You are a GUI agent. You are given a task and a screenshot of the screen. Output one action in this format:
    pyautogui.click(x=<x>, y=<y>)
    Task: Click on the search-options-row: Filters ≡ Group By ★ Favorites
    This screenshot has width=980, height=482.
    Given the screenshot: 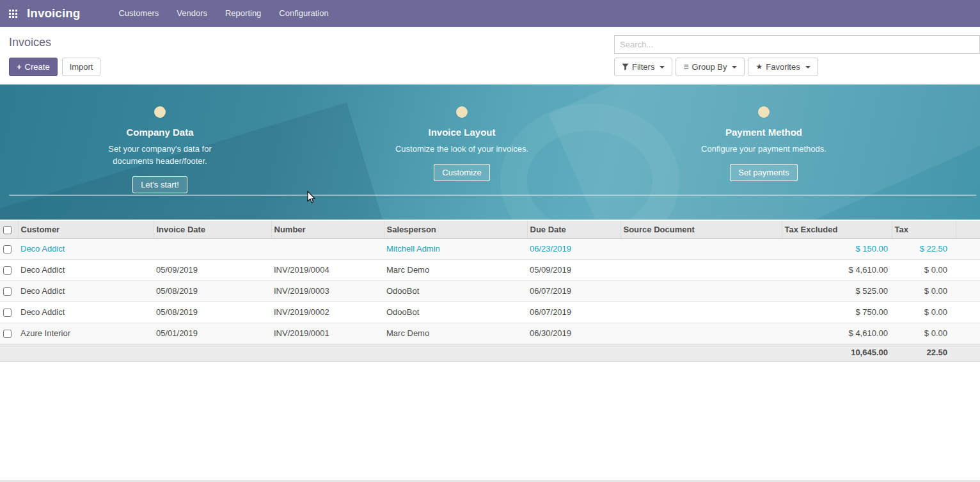 What is the action you would take?
    pyautogui.click(x=797, y=67)
    